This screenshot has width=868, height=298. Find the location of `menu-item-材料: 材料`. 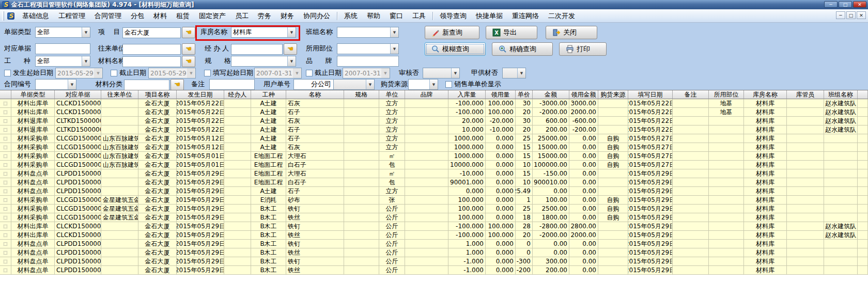

menu-item-材料: 材料 is located at coordinates (160, 16).